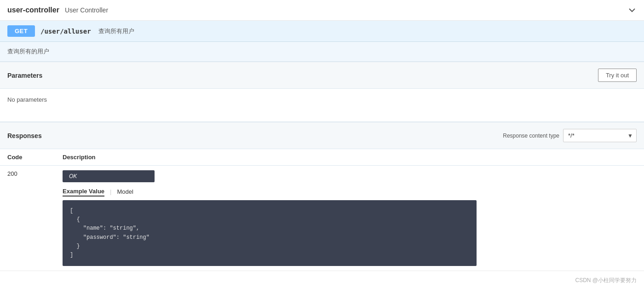 The width and height of the screenshot is (644, 289). Describe the element at coordinates (116, 31) in the screenshot. I see `endpoint-description: 查询所有用户` at that location.